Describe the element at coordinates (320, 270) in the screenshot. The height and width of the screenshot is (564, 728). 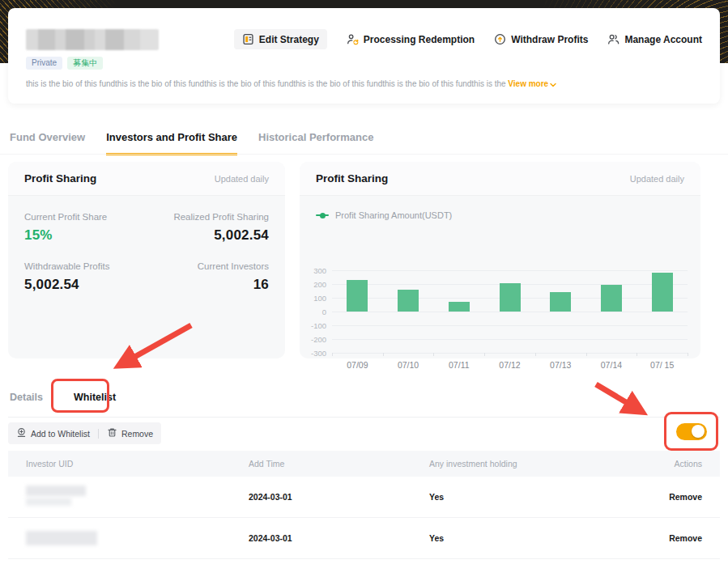
I see `y-axis-tick: 300` at that location.